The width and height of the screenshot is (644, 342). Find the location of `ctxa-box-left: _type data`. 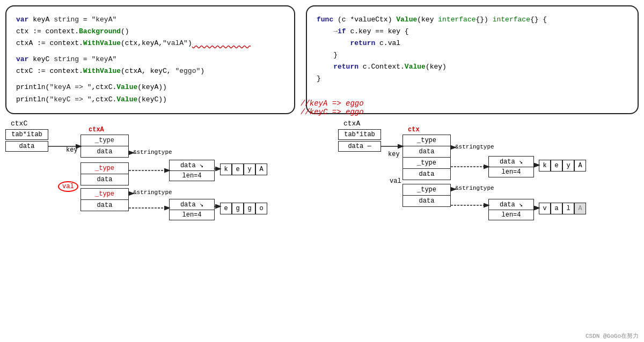

ctxa-box-left: _type data is located at coordinates (105, 146).